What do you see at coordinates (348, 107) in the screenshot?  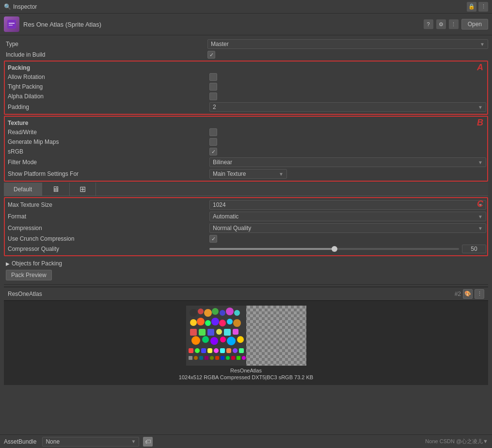 I see `padding-value-container: 2 ▼` at bounding box center [348, 107].